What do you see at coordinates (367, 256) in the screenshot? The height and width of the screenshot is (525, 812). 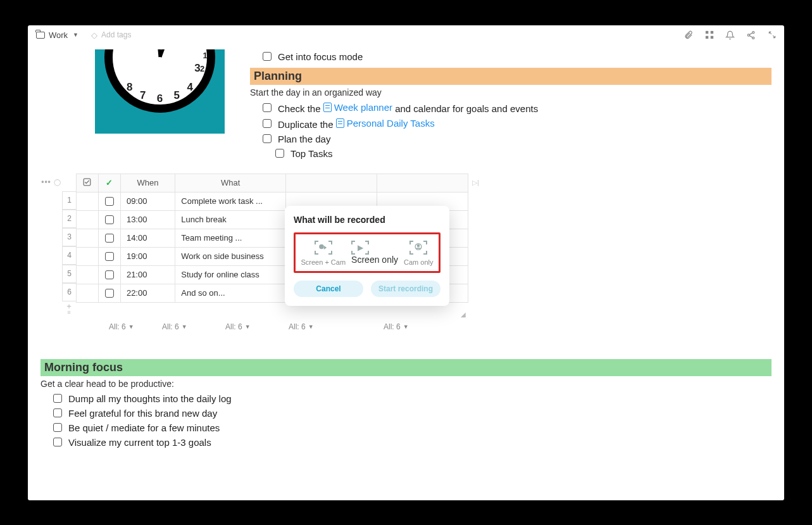 I see `recording-modal: What will be recorded Screen + Cam ▶ Scr…` at bounding box center [367, 256].